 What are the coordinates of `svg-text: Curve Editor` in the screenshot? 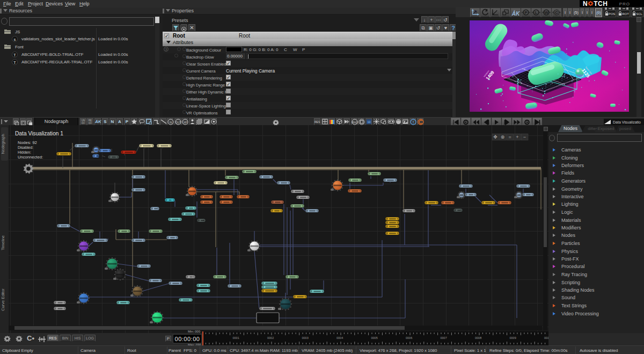 It's located at (3, 300).